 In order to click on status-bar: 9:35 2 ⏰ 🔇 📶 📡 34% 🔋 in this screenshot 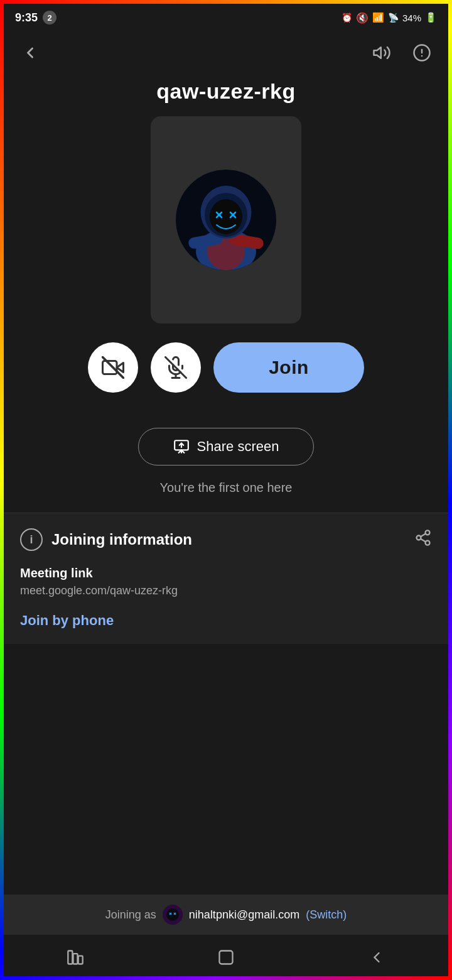, I will do `click(226, 16)`.